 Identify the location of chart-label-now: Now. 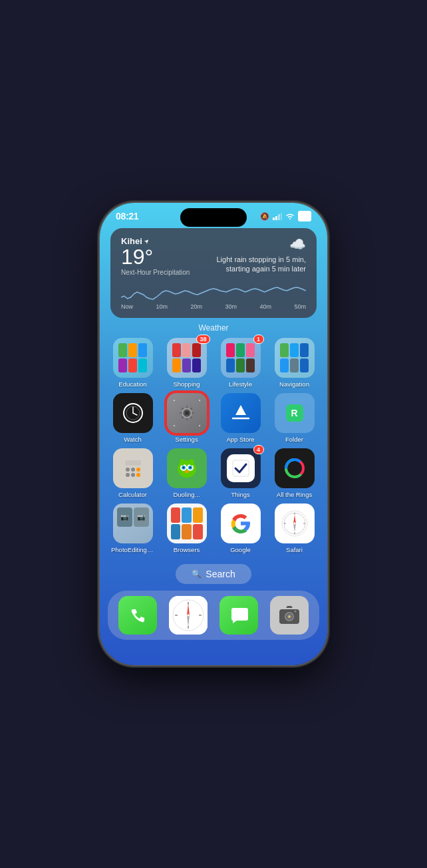
(127, 307).